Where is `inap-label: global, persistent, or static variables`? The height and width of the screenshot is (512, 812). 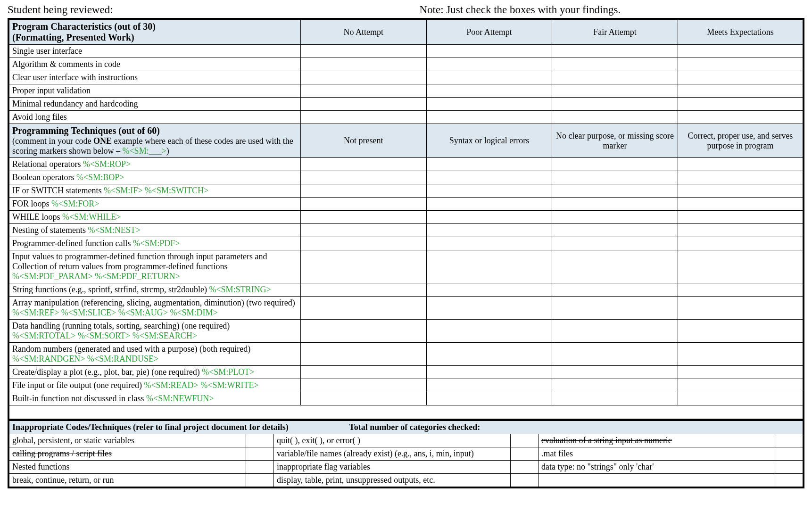
inap-label: global, persistent, or static variables is located at coordinates (127, 441).